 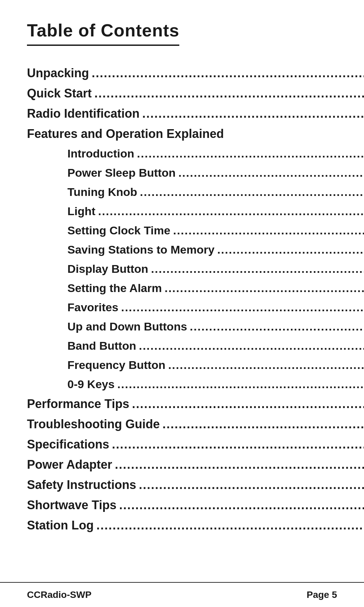 I want to click on toc-entry: Shortwave Tips .........................…, so click(x=182, y=505).